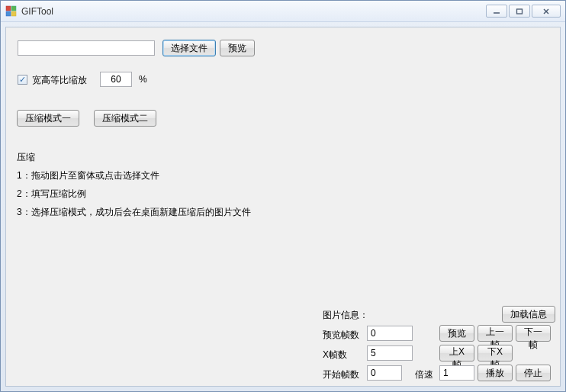  I want to click on preview-frame-input, so click(390, 333).